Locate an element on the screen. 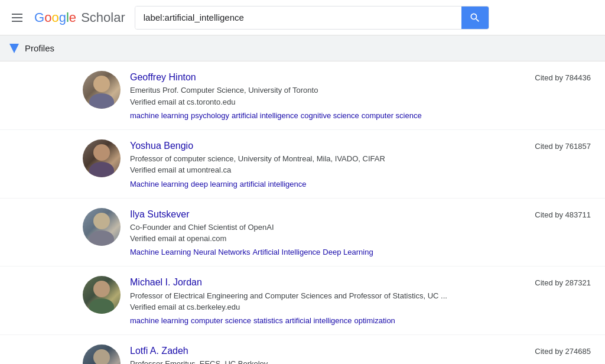 The height and width of the screenshot is (364, 605). hamburger-menu is located at coordinates (17, 18).